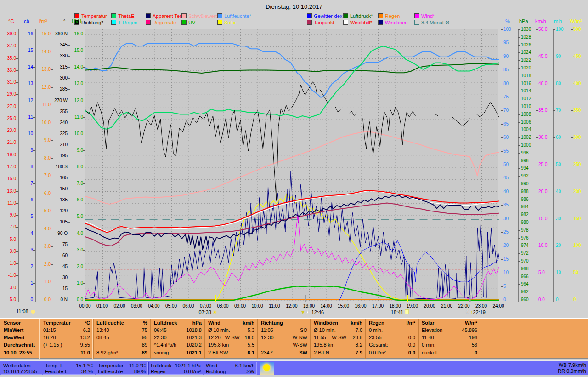  I want to click on legend-item-gewitter-dex-: Gewitter-dex*, so click(326, 16).